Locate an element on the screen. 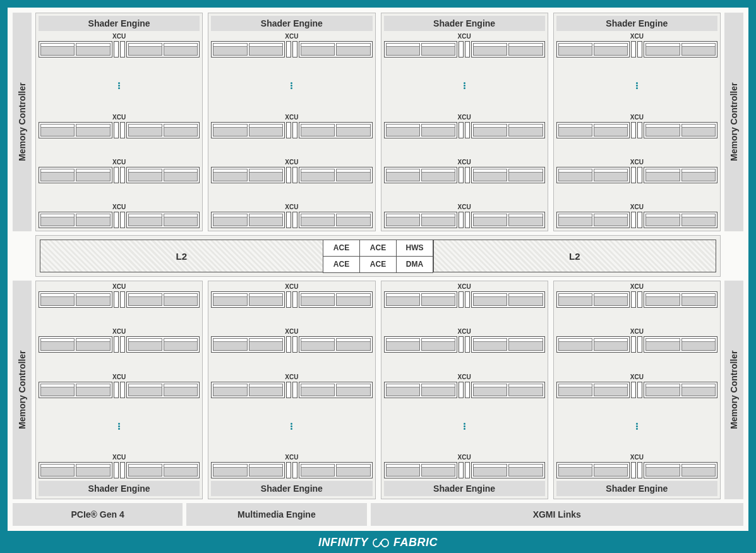  command-processor-grid: ACE ACE HWS ACE ACE DMA is located at coordinates (378, 256).